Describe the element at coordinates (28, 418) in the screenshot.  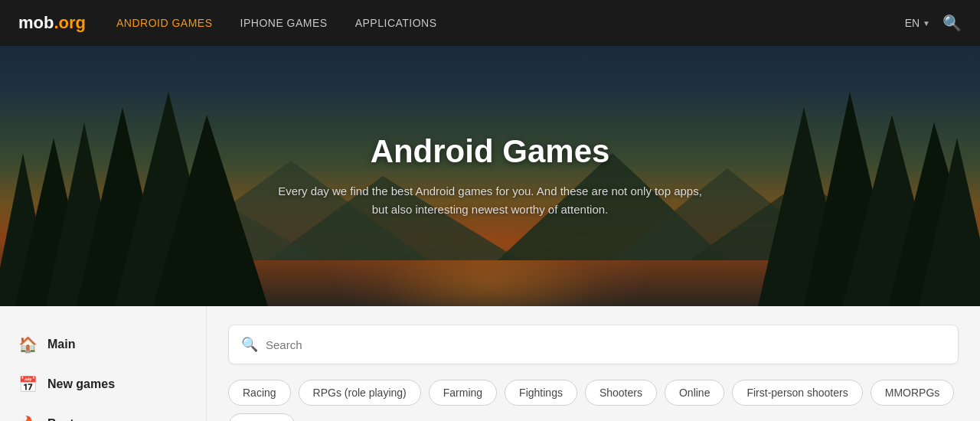
I see `fire-icon: 🔥` at that location.